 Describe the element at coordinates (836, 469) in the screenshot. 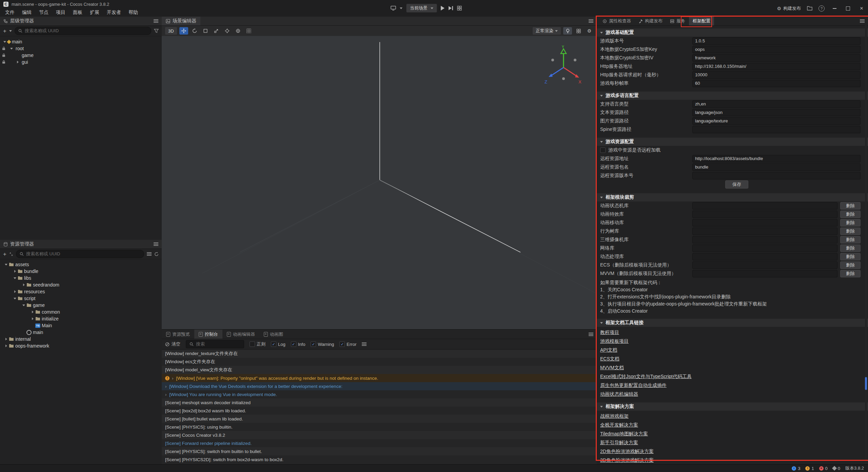

I see `extra-count: 0` at that location.